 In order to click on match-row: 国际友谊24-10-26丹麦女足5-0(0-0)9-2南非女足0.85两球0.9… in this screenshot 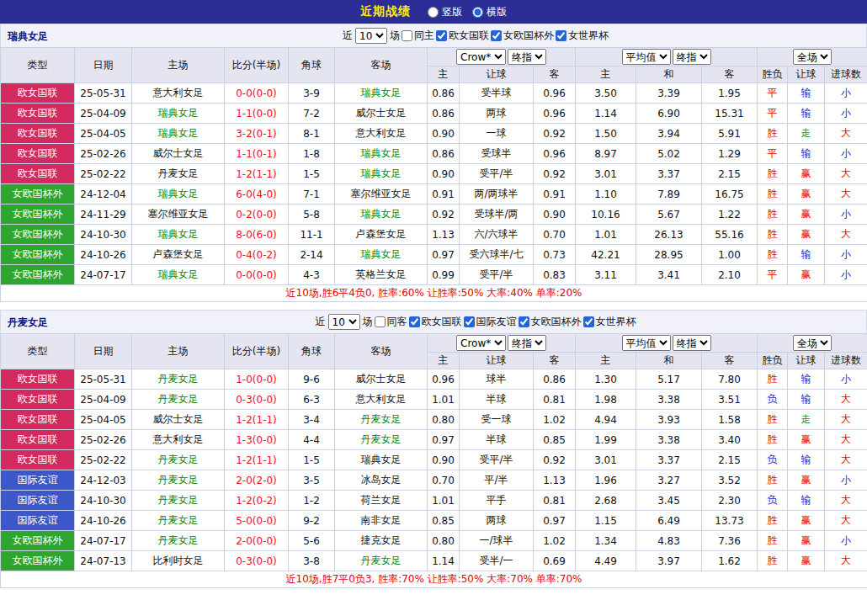, I will do `click(434, 521)`.